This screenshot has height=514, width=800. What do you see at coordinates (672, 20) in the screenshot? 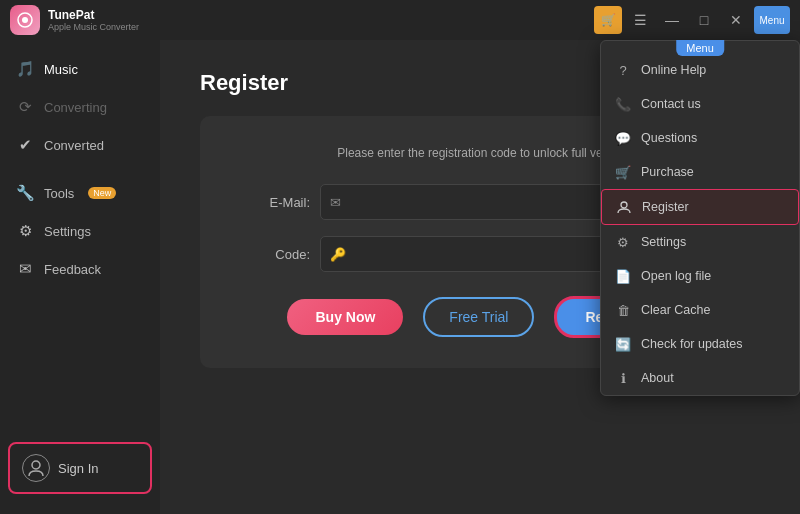
I see `minimize-button: —` at bounding box center [672, 20].